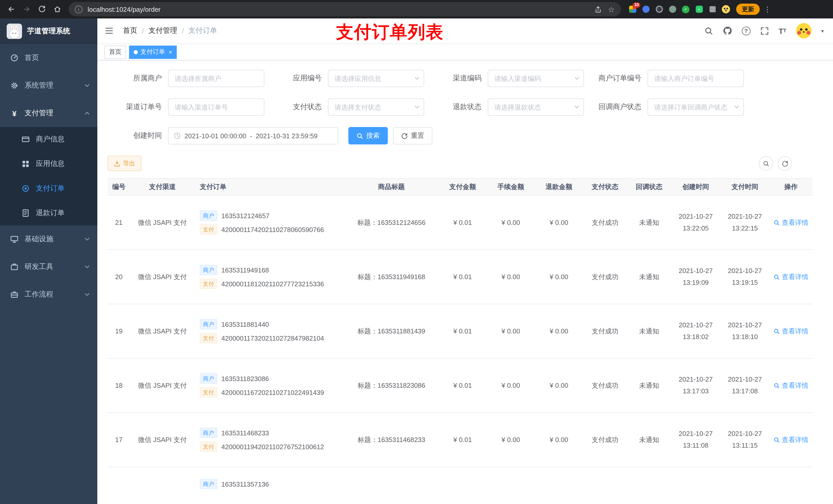 Image resolution: width=833 pixels, height=504 pixels. Describe the element at coordinates (725, 9) in the screenshot. I see `profile-avatar-icon` at that location.